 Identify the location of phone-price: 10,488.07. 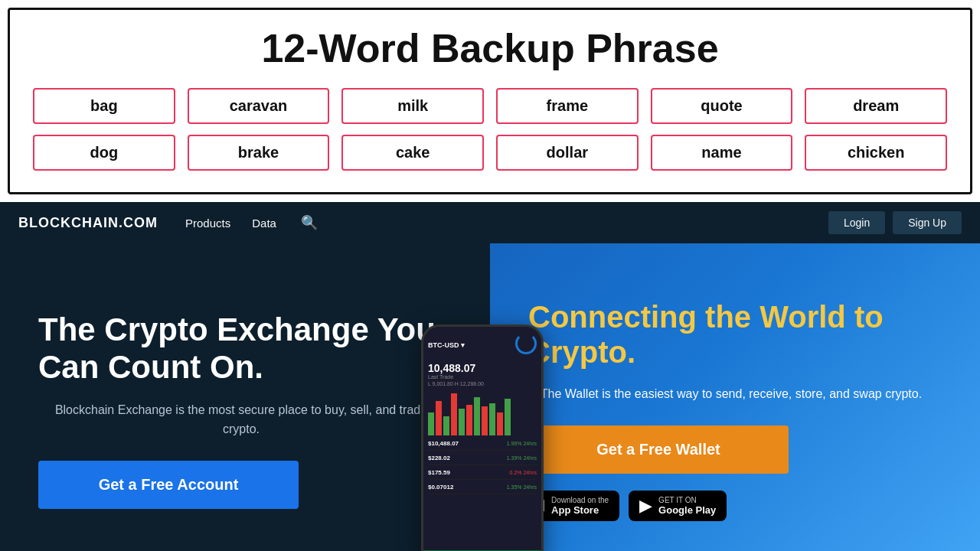
(482, 368).